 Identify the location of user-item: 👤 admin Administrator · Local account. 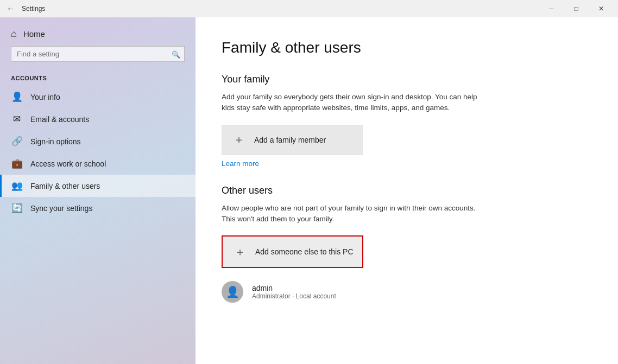
(407, 292).